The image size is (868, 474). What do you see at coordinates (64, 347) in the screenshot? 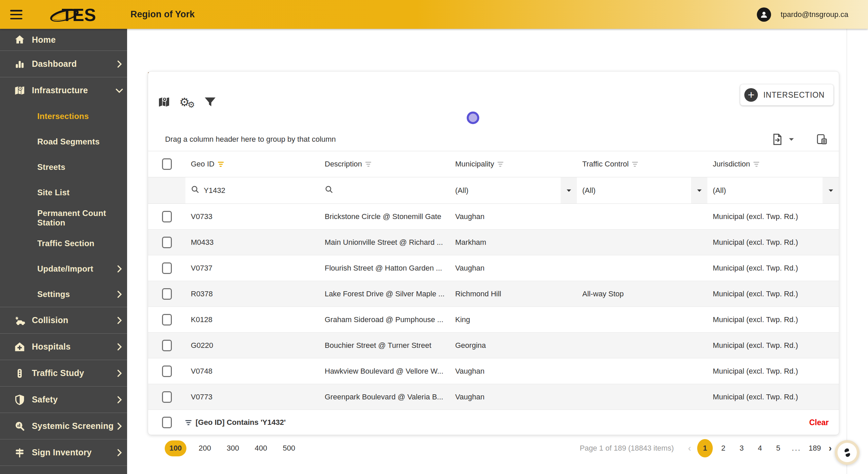
I see `sidebar-item-hospitals: Hospitals` at bounding box center [64, 347].